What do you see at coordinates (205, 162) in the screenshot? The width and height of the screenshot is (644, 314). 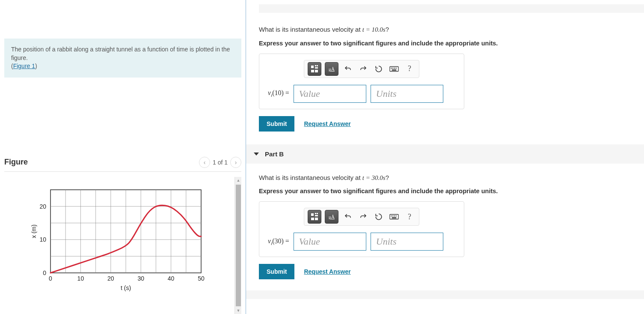 I see `figure-prev-button: ‹` at bounding box center [205, 162].